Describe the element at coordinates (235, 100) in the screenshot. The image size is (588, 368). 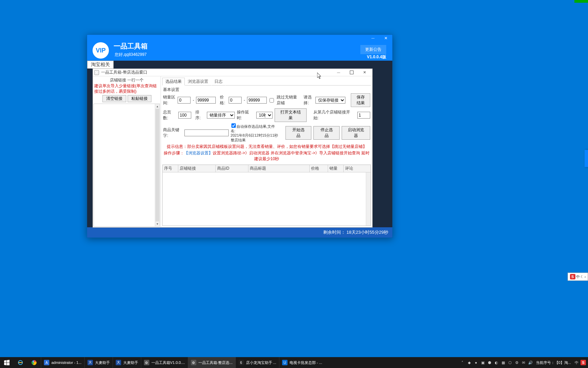
I see `price-min-input` at that location.